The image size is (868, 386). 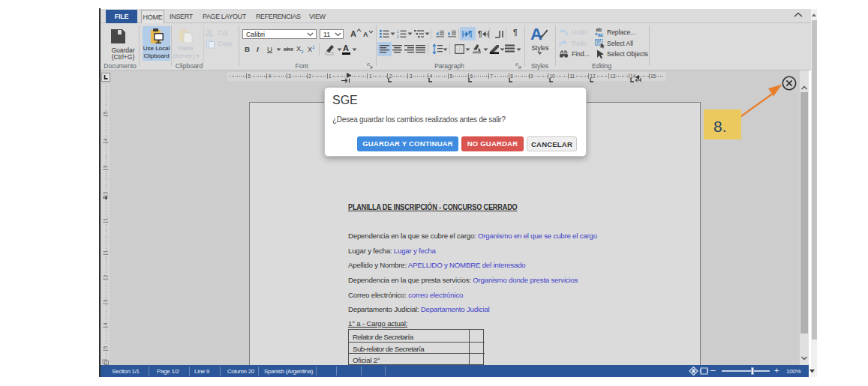 What do you see at coordinates (398, 37) in the screenshot?
I see `svg-text: 2` at bounding box center [398, 37].